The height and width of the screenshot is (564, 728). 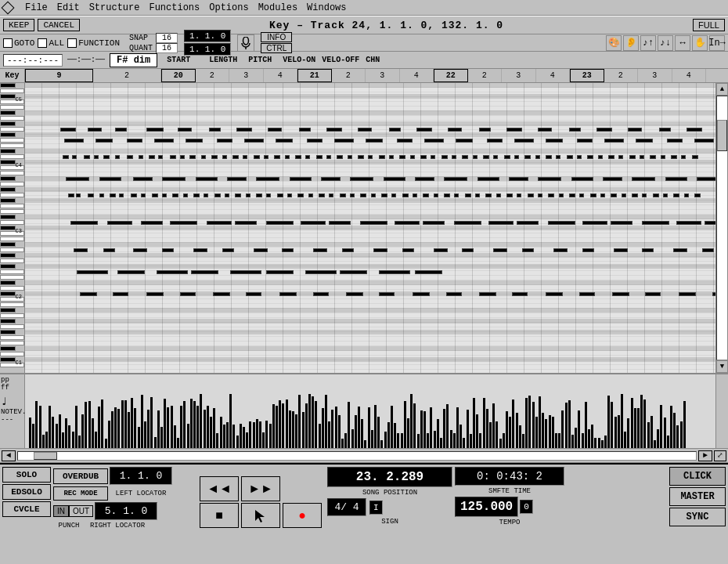 What do you see at coordinates (326, 8) in the screenshot?
I see `menu-windows: Windows` at bounding box center [326, 8].